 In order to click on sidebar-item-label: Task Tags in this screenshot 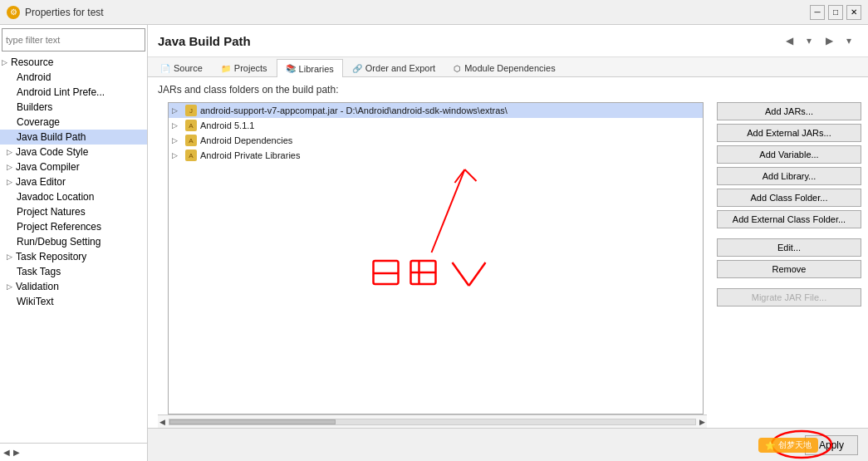, I will do `click(38, 272)`.